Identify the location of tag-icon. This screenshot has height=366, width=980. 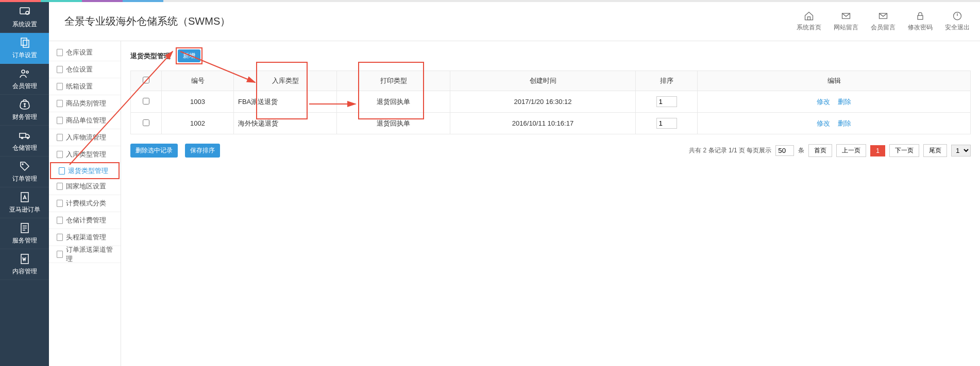
(25, 166).